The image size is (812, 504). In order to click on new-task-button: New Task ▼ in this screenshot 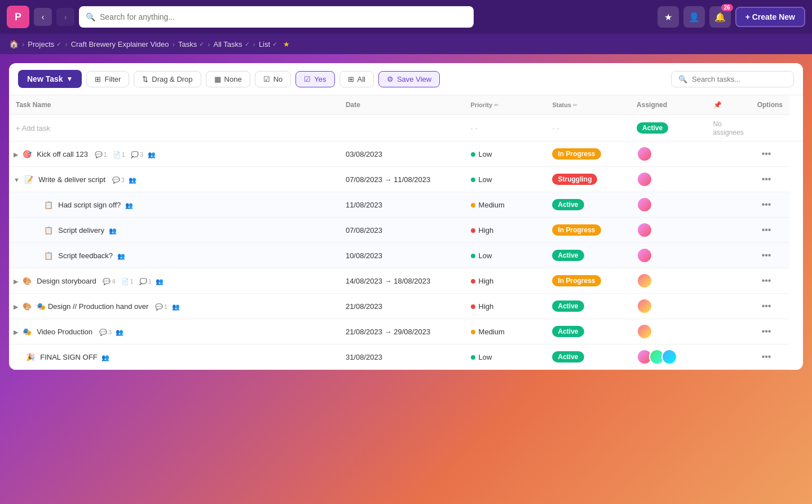, I will do `click(50, 79)`.